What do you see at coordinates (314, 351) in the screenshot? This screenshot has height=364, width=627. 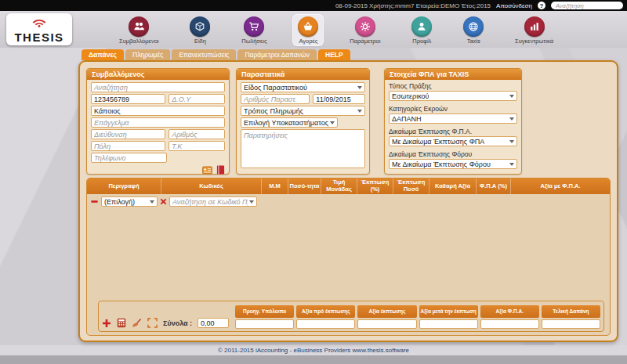 I see `copyright-text: © 2011-2015 iAccounting - eBusiness Prov…` at bounding box center [314, 351].